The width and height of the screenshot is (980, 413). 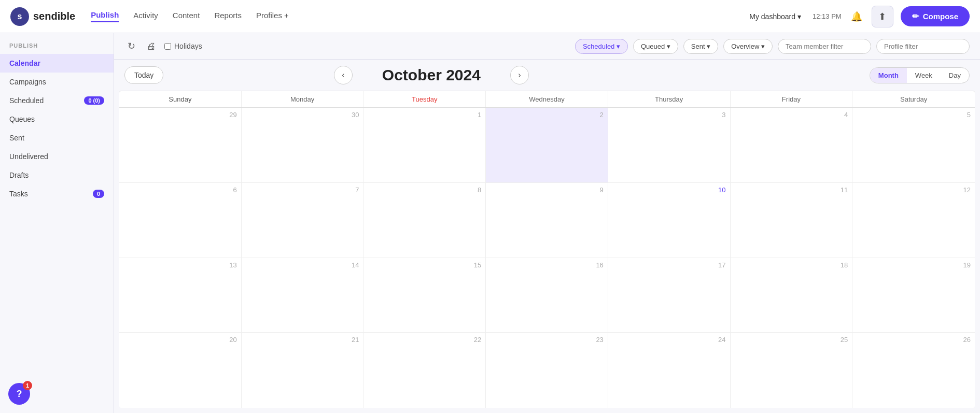 What do you see at coordinates (547, 99) in the screenshot?
I see `day-headers-row: Sunday Monday Tuesday Wednesday Thursday…` at bounding box center [547, 99].